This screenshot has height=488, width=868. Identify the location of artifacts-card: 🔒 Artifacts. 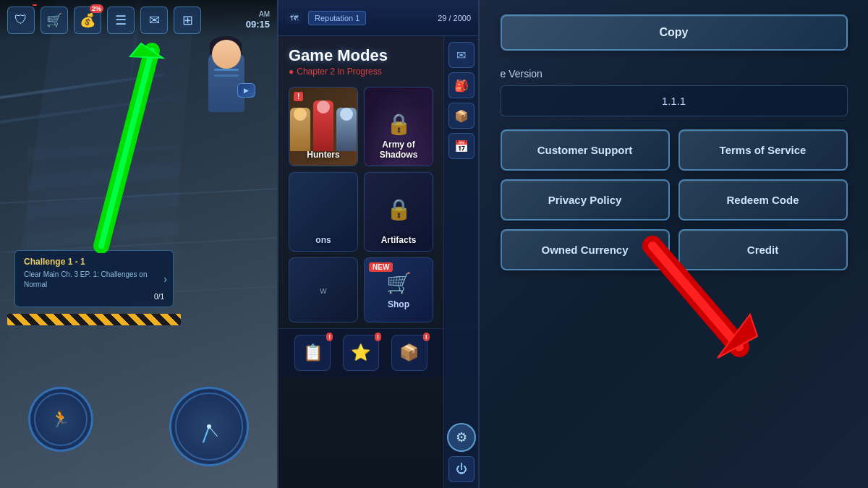
(399, 212).